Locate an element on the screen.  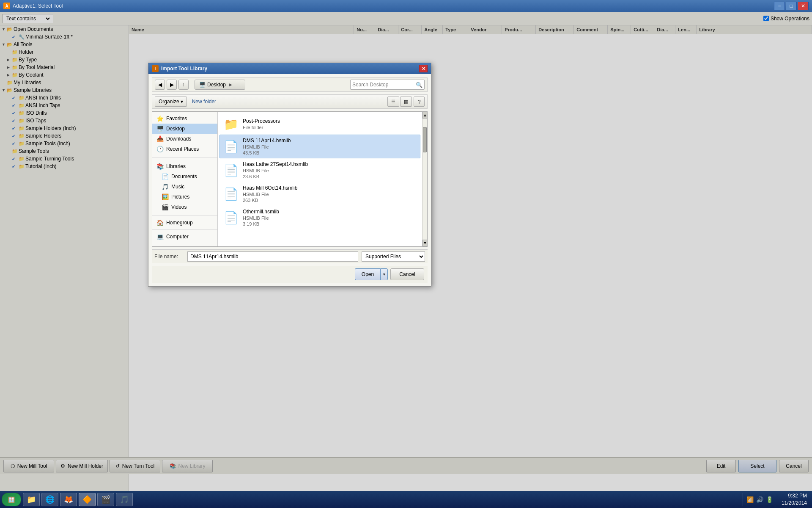
scroll-down-button: ▼ is located at coordinates (425, 243).